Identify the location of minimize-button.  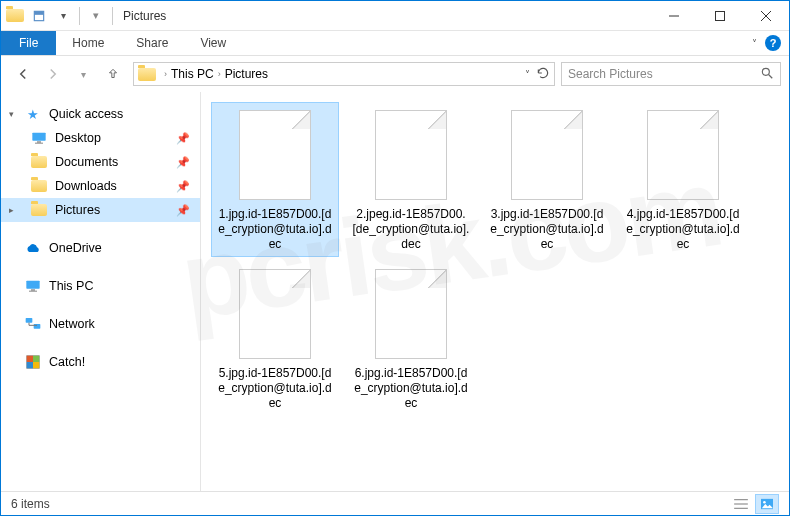
(674, 16).